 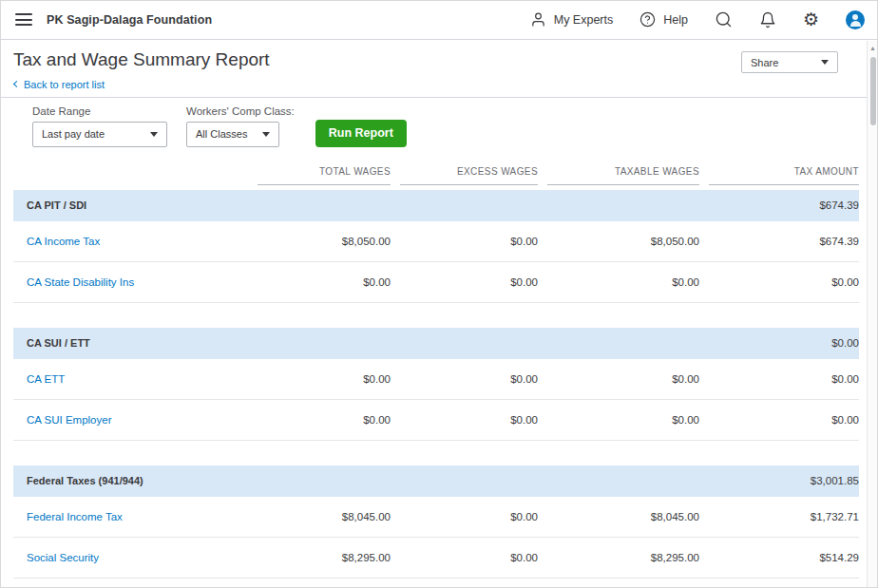 What do you see at coordinates (784, 205) in the screenshot?
I see `section-total-amount: $674.39` at bounding box center [784, 205].